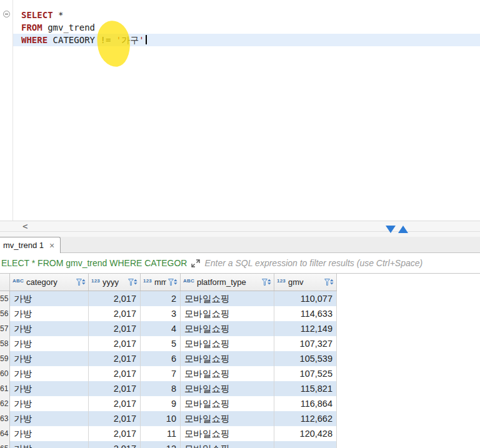 This screenshot has width=480, height=448. Describe the element at coordinates (161, 359) in the screenshot. I see `grid-cell-mm: 6` at that location.